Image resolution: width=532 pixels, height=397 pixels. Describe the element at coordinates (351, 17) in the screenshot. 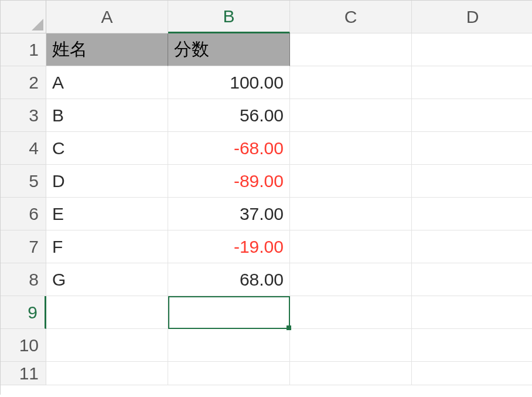

I see `col-header-C: C` at that location.